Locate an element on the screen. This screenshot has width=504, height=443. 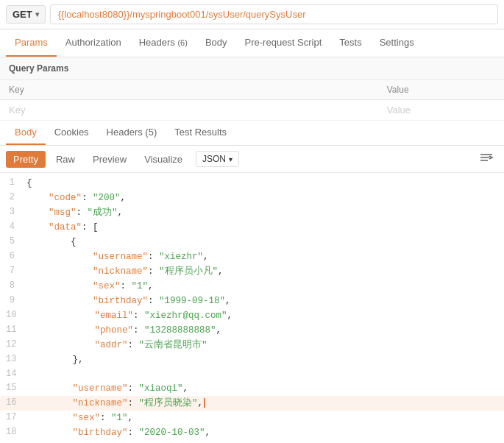
json-line: 9 "birthday": "1999-09-18", is located at coordinates (252, 301).